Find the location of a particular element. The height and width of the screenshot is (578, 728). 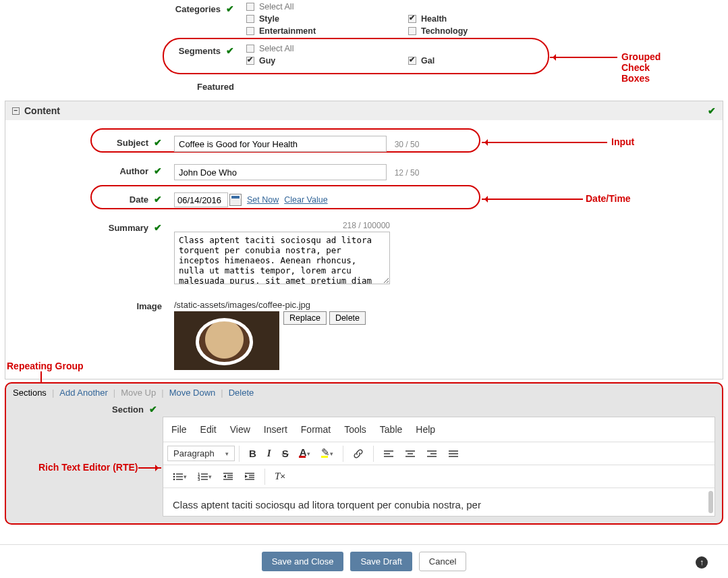

author-input is located at coordinates (281, 172).